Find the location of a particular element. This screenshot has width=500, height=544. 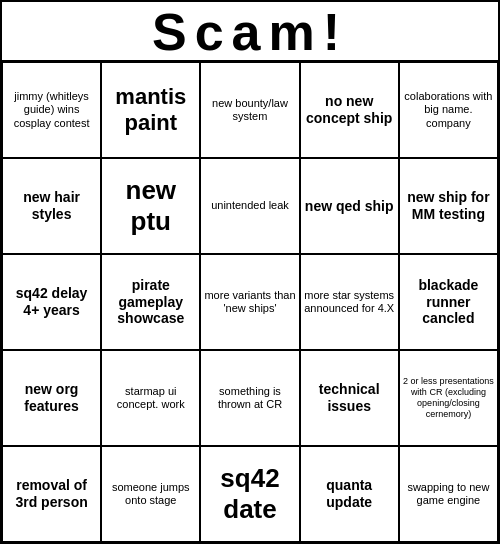

bingo-title: Scam! is located at coordinates (250, 32).